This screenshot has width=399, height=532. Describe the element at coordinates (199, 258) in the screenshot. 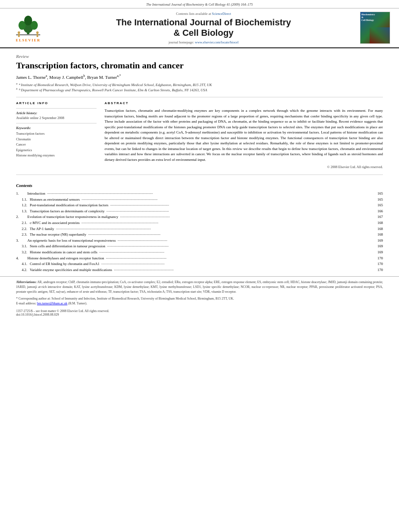

I see `toc-label-4: Histone demethylases and estrogen recept…` at that location.